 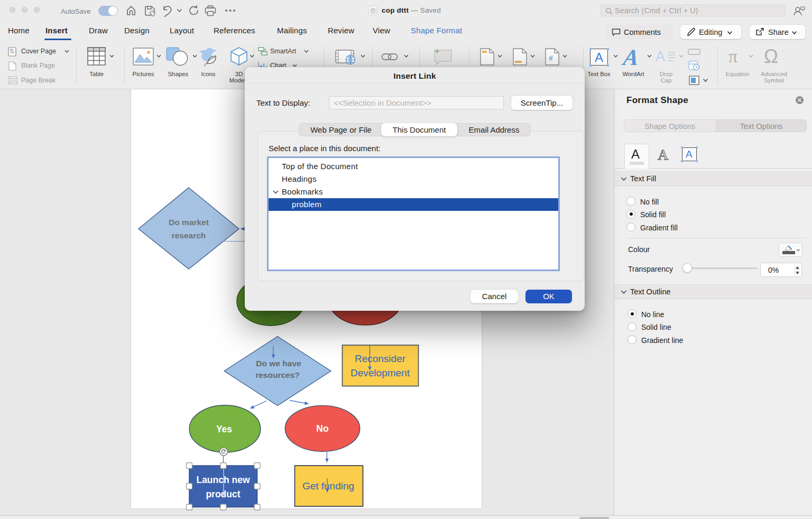 What do you see at coordinates (279, 364) in the screenshot?
I see `svg-text: Do we have` at bounding box center [279, 364].